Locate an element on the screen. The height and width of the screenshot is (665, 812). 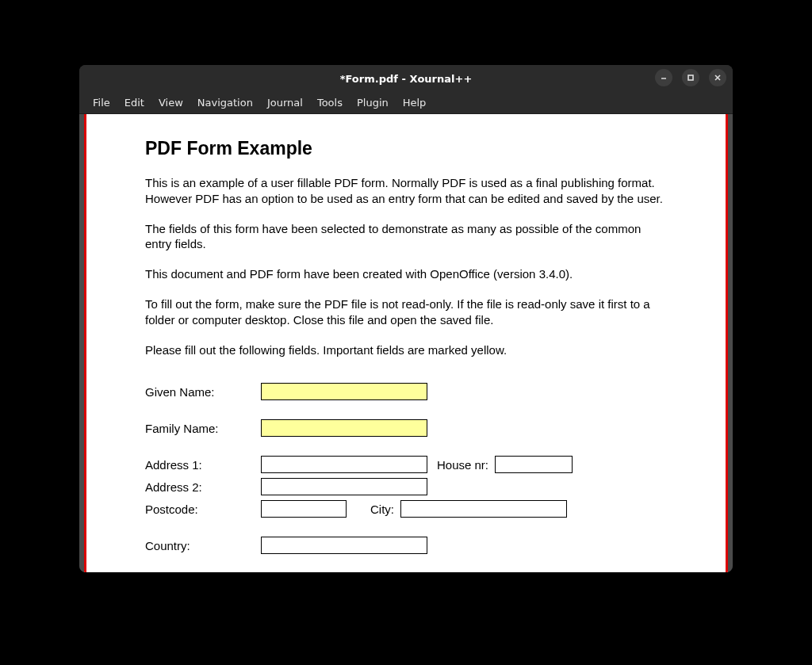
menu-bar: File Edit View Navigation Journal Tools … is located at coordinates (406, 103).